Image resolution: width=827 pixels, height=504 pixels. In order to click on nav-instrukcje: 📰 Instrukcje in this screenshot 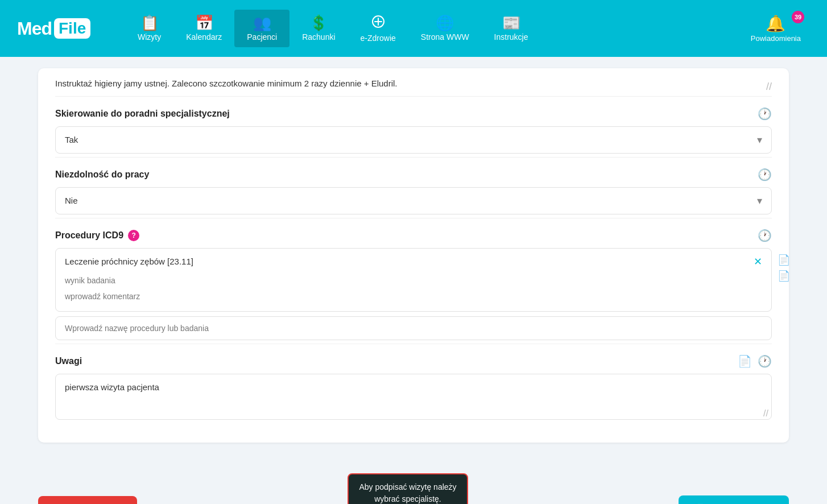, I will do `click(511, 28)`.